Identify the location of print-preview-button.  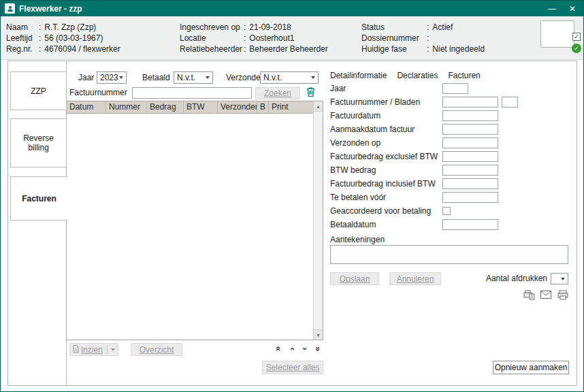
(529, 295).